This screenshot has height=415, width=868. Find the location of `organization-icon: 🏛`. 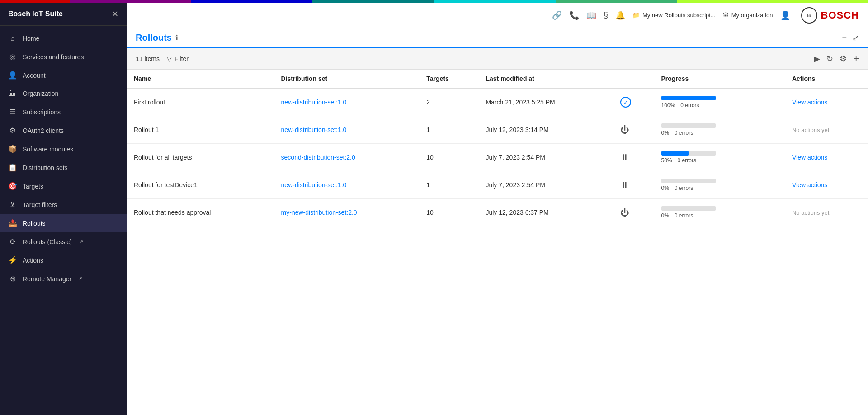

organization-icon: 🏛 is located at coordinates (13, 94).